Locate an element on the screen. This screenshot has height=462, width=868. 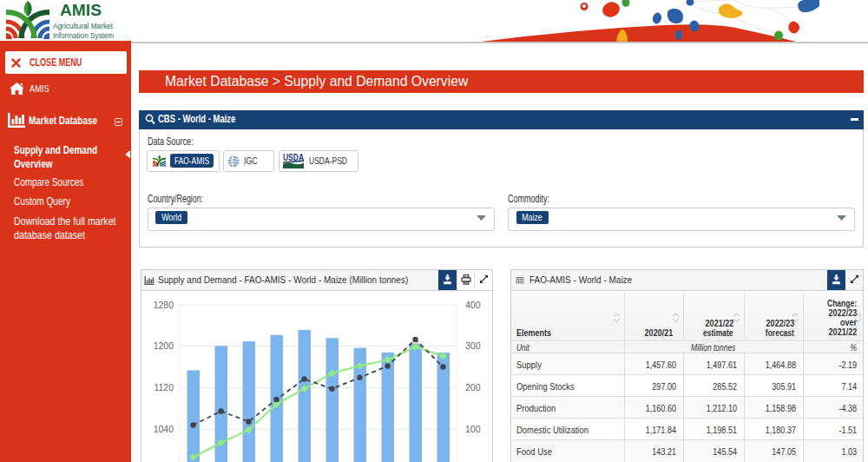
svg-text: Information System is located at coordinates (83, 35).